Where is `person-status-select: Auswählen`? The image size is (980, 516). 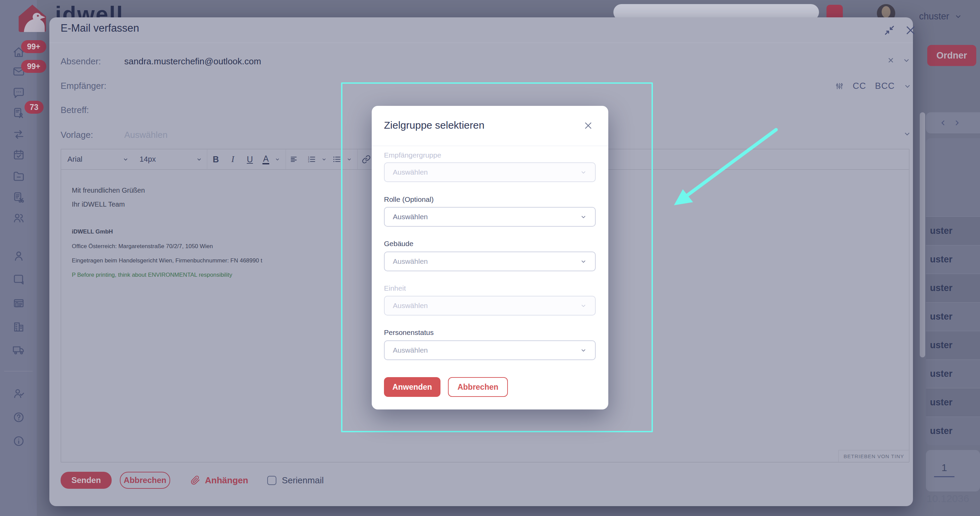
person-status-select: Auswählen is located at coordinates (490, 350).